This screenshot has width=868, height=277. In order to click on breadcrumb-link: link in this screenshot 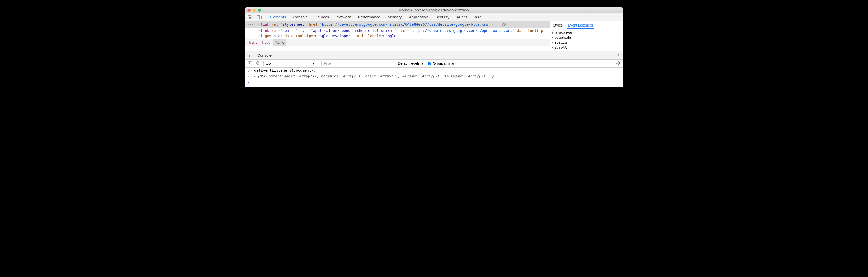, I will do `click(280, 42)`.